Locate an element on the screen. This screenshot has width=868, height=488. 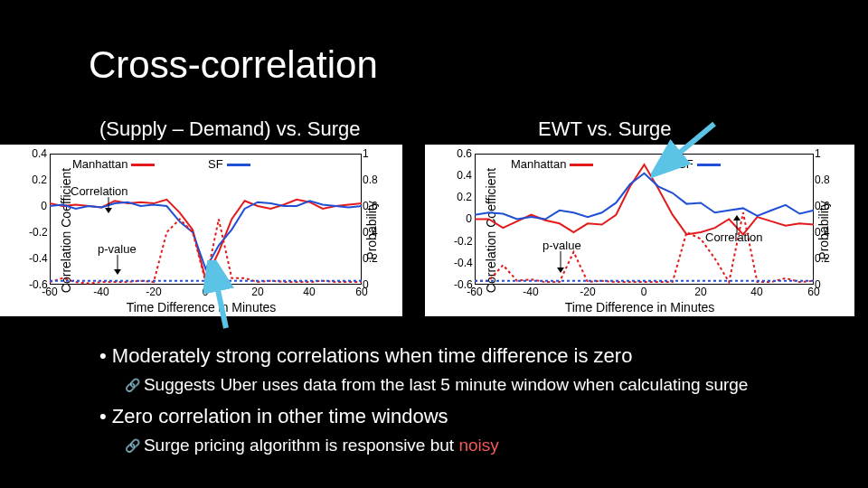
bullet-1: Moderately strong correlations when time… is located at coordinates (466, 356).